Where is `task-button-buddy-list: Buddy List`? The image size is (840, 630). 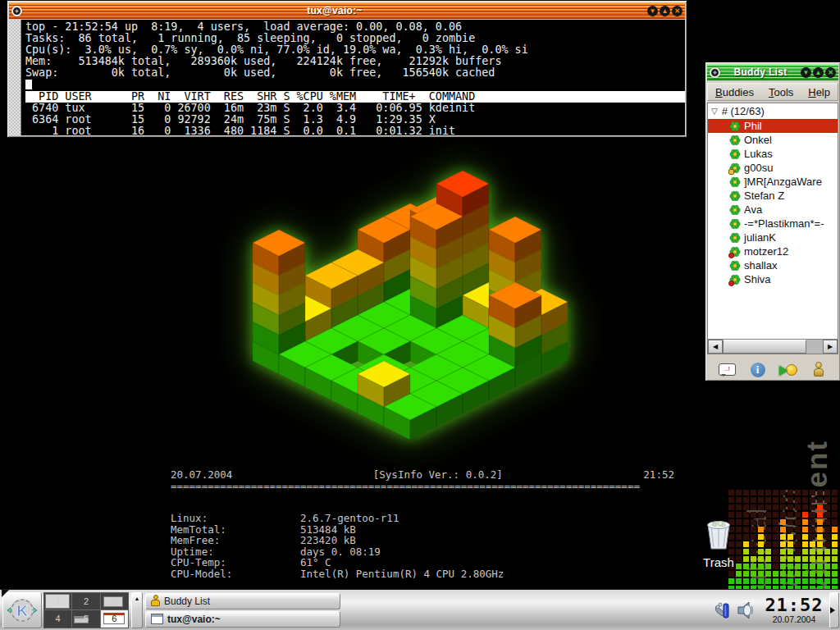
task-button-buddy-list: Buddy List is located at coordinates (243, 601).